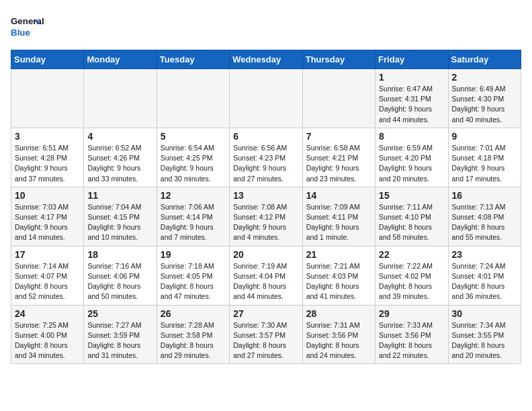 The image size is (532, 411). What do you see at coordinates (193, 136) in the screenshot?
I see `day-number: 5` at bounding box center [193, 136].